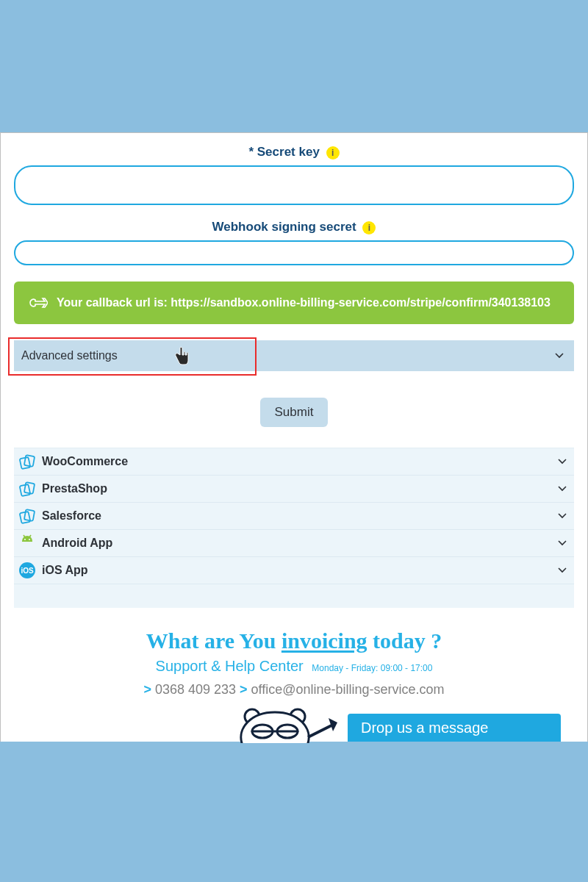  I want to click on advanced-settings-toggle: Advanced settings, so click(294, 356).